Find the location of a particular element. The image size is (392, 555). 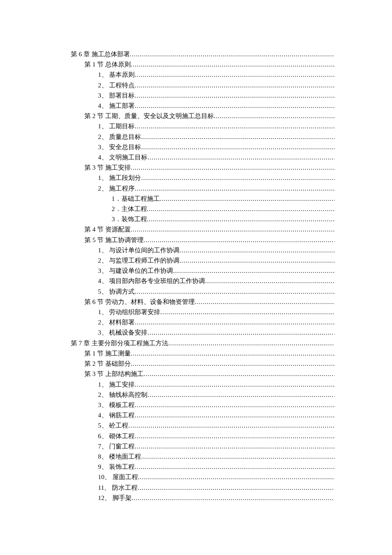

toc-entry-label: 9、 装饰工程 is located at coordinates (116, 467).